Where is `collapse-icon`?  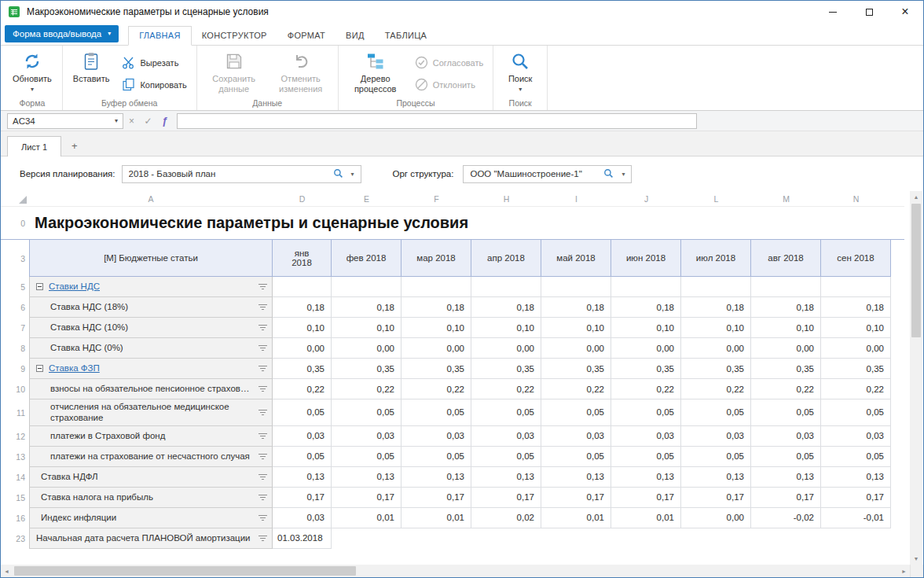
collapse-icon is located at coordinates (39, 368).